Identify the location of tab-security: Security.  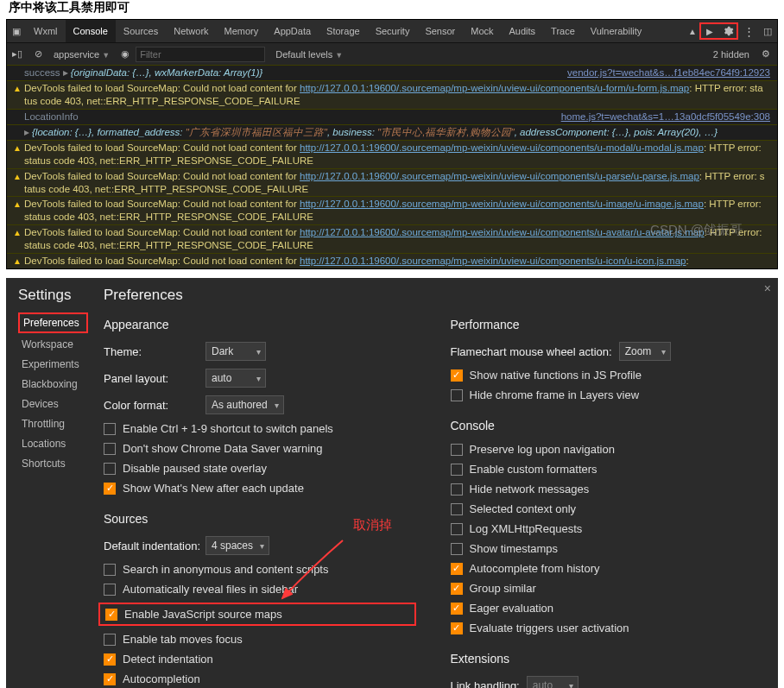
(393, 31).